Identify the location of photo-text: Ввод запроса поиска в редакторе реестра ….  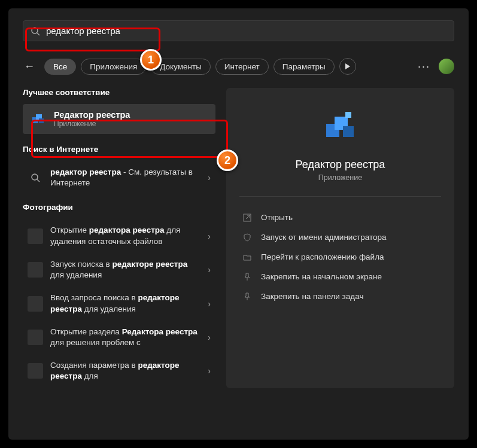
(127, 303).